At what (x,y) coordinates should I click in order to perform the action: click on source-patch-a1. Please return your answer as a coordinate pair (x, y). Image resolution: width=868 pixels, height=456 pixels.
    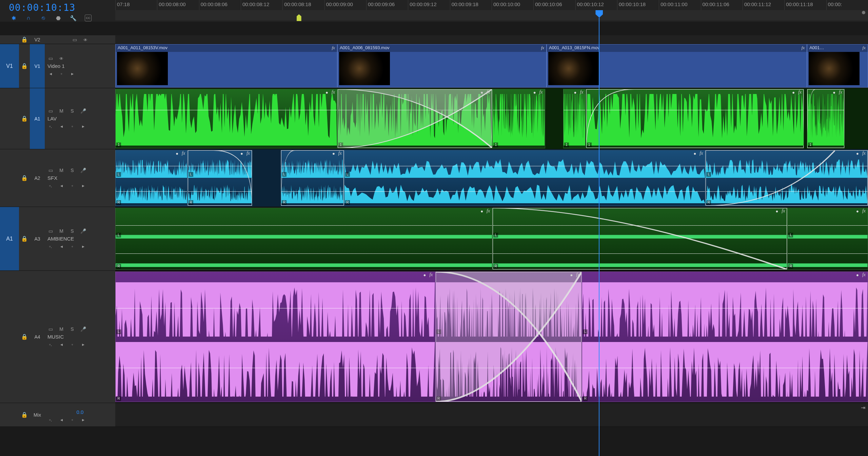
    Looking at the image, I should click on (9, 119).